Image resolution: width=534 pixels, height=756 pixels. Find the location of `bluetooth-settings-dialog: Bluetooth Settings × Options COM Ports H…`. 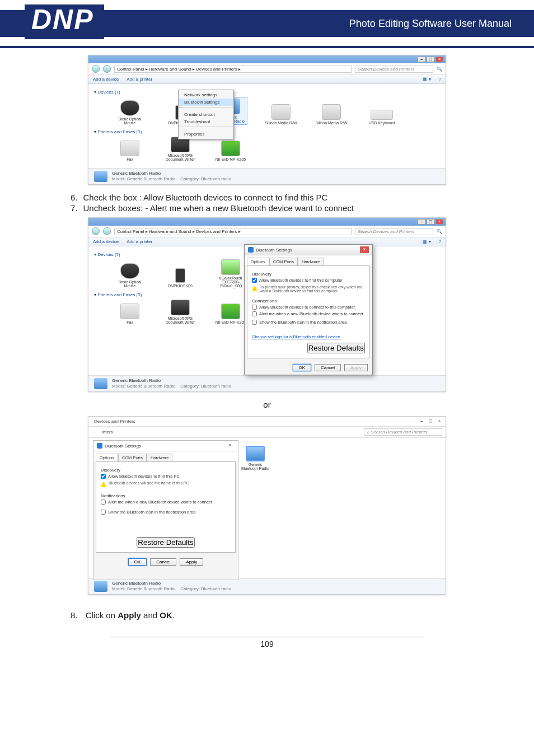

bluetooth-settings-dialog: Bluetooth Settings × Options COM Ports H… is located at coordinates (166, 510).